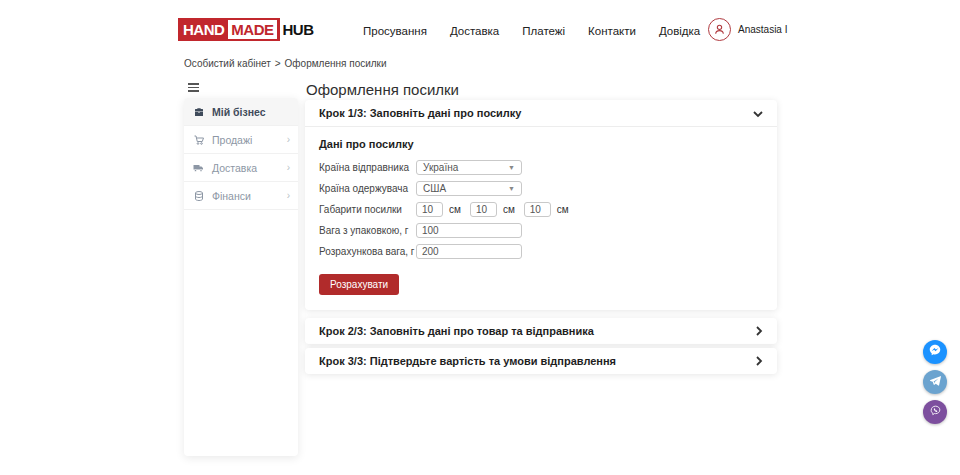 The width and height of the screenshot is (960, 475). I want to click on step1-header: Крок 1/3: Заповніть дані про посилку, so click(541, 114).